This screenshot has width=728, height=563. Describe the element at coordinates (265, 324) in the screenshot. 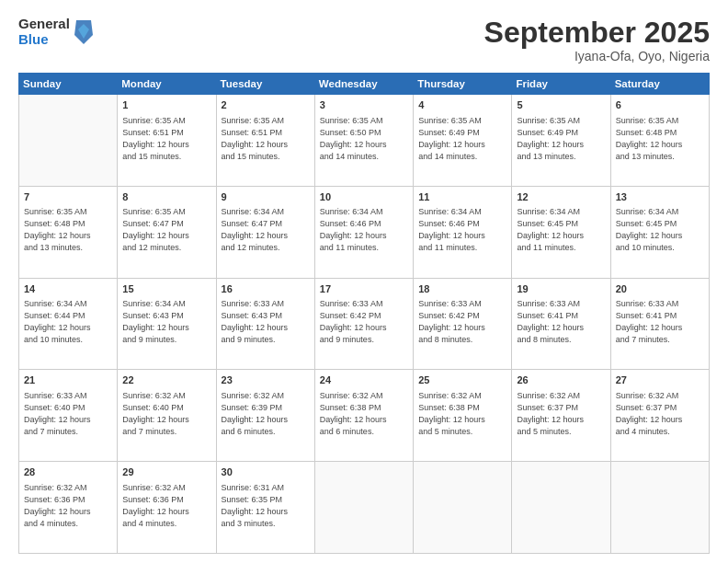

I see `calendar-cell: 16Sunrise: 6:33 AM Sunset: 6:43 PM Dayli…` at that location.